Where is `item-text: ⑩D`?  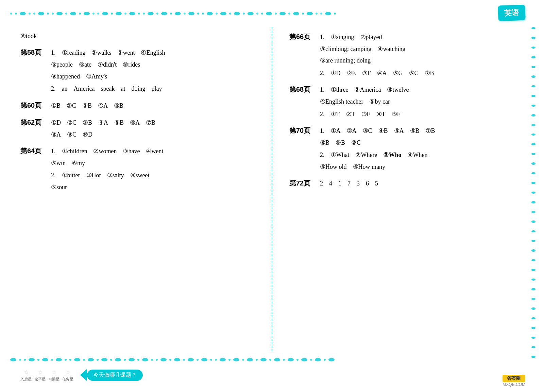
item-text: ⑩D is located at coordinates (88, 135).